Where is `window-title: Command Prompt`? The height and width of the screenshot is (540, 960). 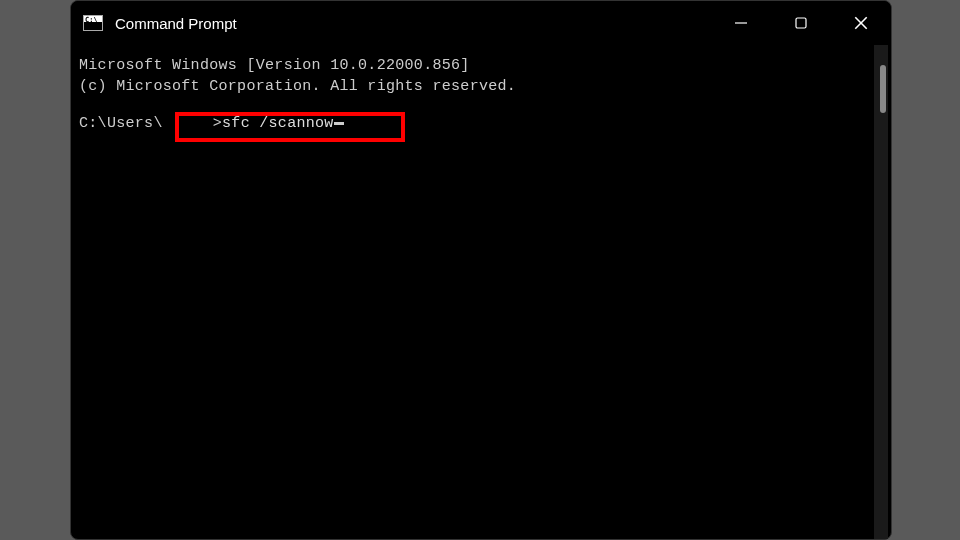 window-title: Command Prompt is located at coordinates (413, 24).